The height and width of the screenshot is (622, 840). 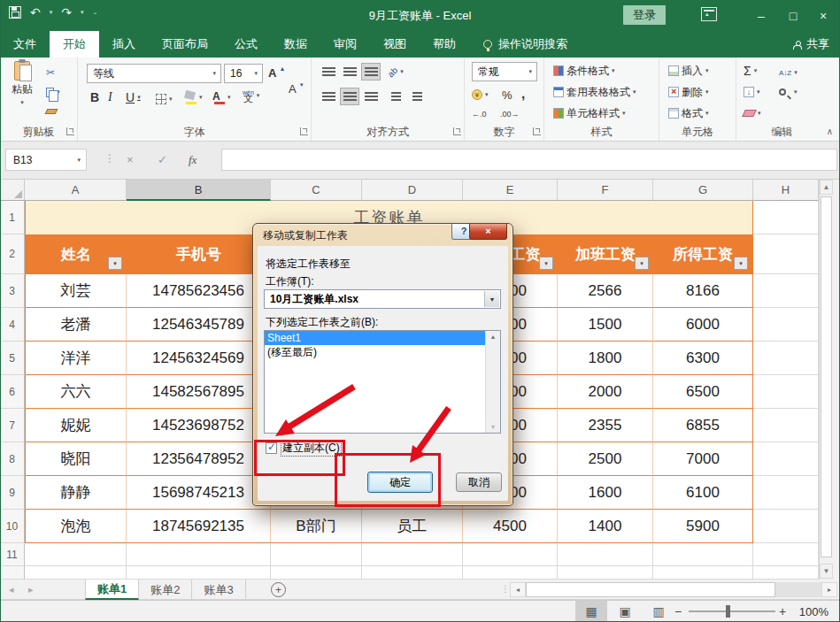 What do you see at coordinates (198, 190) in the screenshot?
I see `column-header-B: B` at bounding box center [198, 190].